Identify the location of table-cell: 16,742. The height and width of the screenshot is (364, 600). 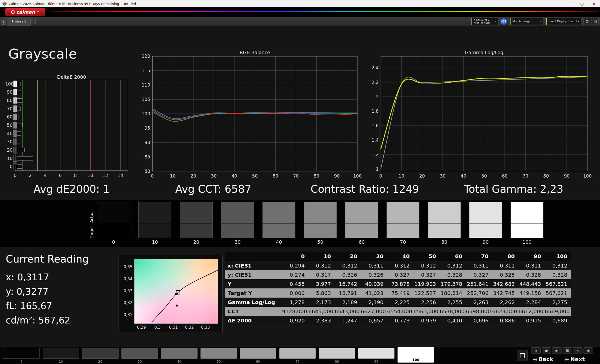
(348, 284).